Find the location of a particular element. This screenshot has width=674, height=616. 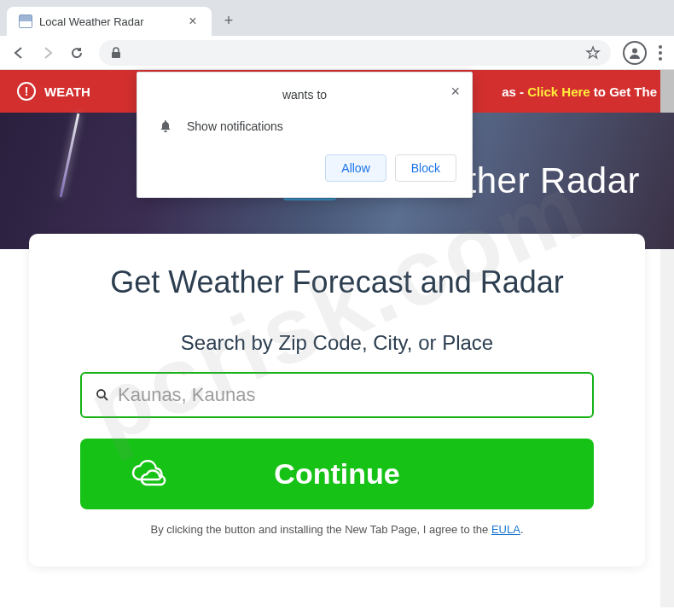

account-icon is located at coordinates (635, 53).